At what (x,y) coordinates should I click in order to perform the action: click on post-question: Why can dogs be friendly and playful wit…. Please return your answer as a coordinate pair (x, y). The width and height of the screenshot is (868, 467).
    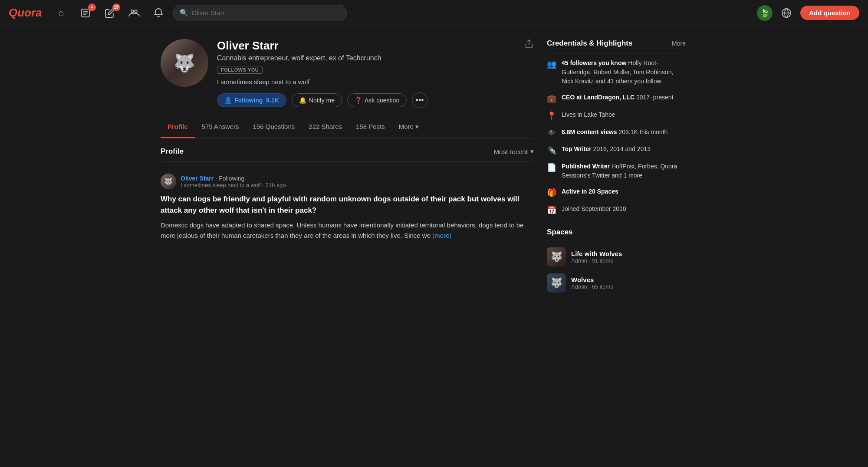
    Looking at the image, I should click on (347, 205).